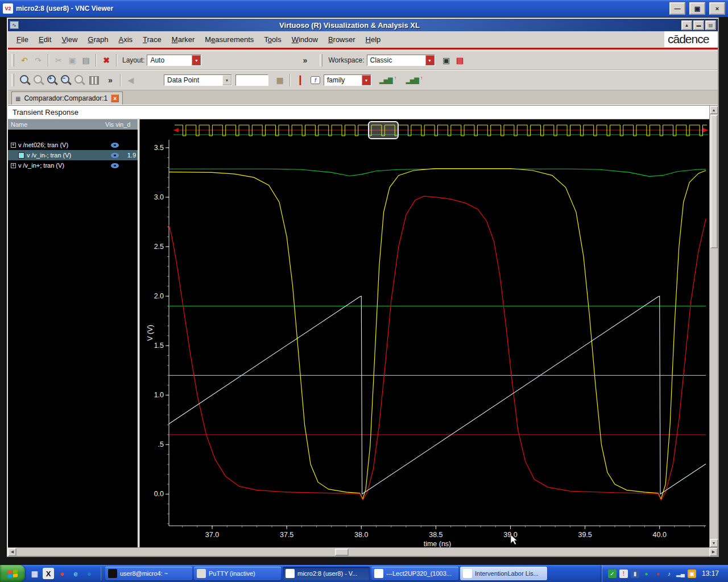 Image resolution: width=728 pixels, height=582 pixels. Describe the element at coordinates (342, 552) in the screenshot. I see `horizontal-scroll-thumb` at that location.